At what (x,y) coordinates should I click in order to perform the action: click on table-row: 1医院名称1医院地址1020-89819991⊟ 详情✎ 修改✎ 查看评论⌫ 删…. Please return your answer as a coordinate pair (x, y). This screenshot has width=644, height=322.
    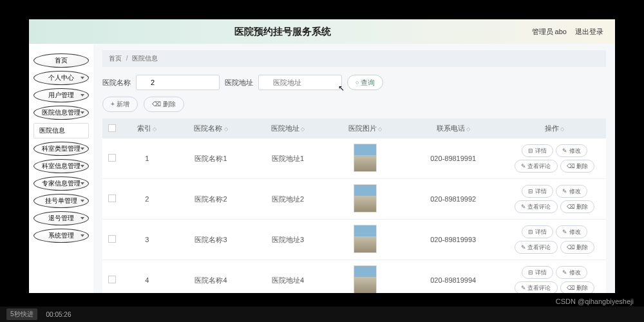
    Looking at the image, I should click on (354, 158).